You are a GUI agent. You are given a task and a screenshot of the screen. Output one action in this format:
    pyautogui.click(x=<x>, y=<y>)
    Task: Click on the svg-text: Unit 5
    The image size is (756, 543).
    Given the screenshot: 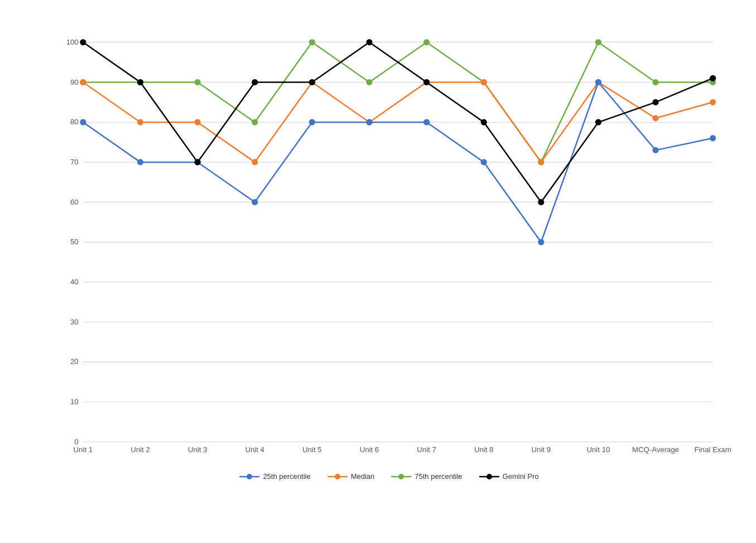 What is the action you would take?
    pyautogui.click(x=312, y=449)
    